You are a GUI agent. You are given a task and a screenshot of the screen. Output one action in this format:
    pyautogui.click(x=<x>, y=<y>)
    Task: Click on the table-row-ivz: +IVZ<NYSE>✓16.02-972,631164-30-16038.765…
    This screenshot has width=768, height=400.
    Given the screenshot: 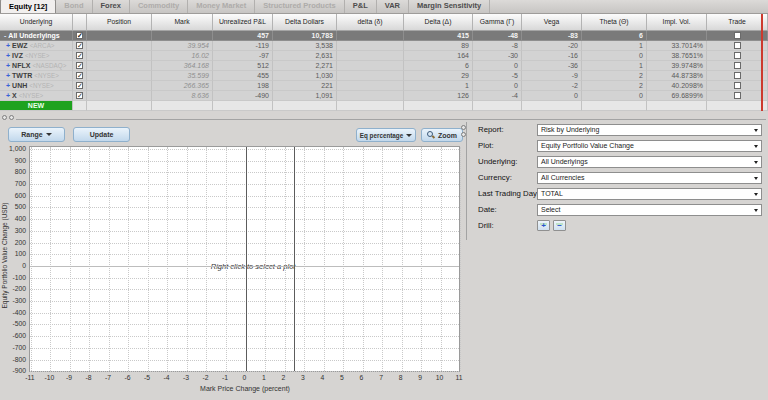 What is the action you would take?
    pyautogui.click(x=384, y=56)
    